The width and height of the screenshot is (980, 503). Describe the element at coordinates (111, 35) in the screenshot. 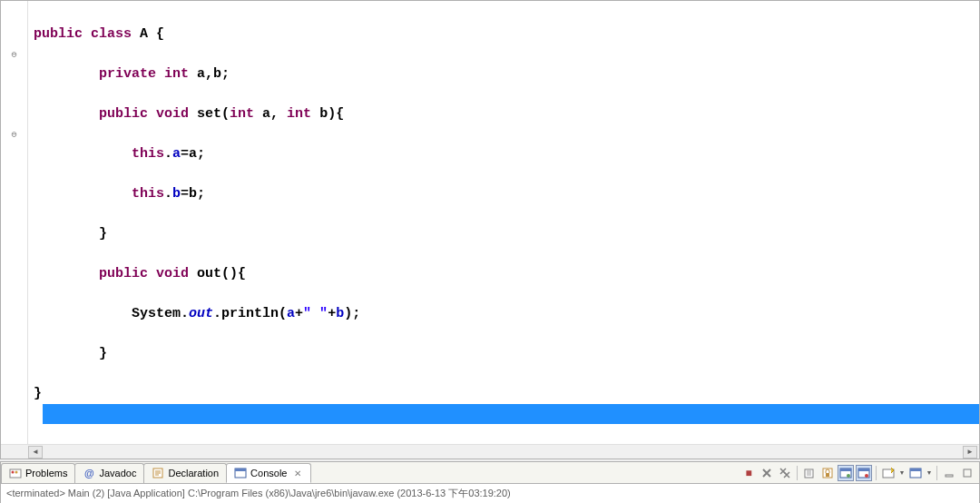

I see `keyword: class` at that location.